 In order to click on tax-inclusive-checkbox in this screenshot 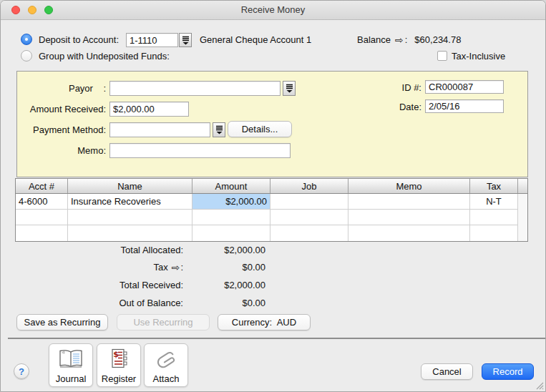, I will do `click(442, 56)`.